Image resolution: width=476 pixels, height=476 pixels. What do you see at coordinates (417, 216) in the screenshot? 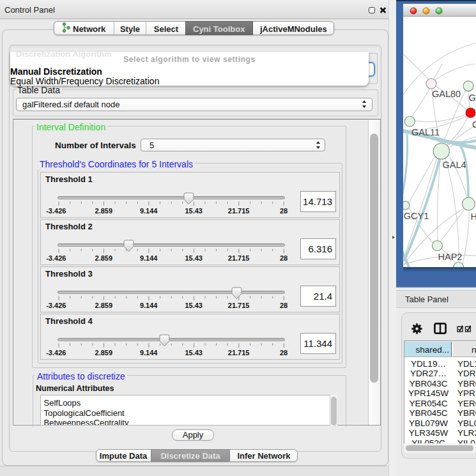
I see `svg-text: GCY1` at bounding box center [417, 216].